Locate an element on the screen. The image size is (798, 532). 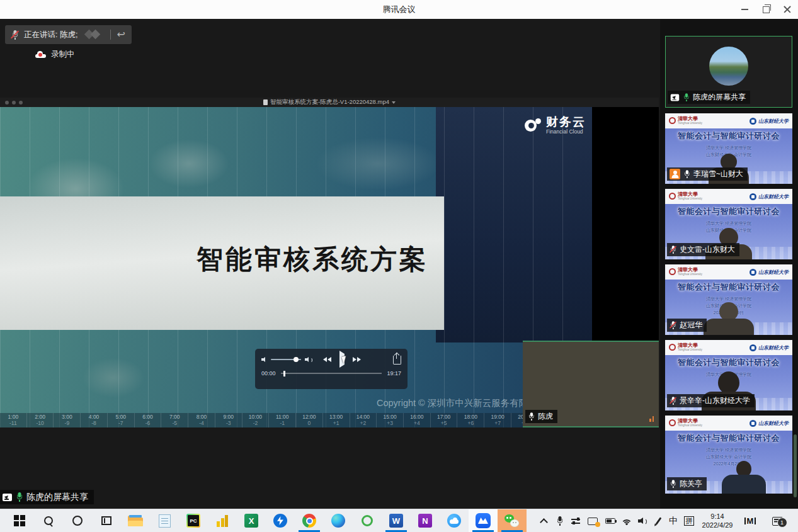
wifi-icon is located at coordinates (627, 521).